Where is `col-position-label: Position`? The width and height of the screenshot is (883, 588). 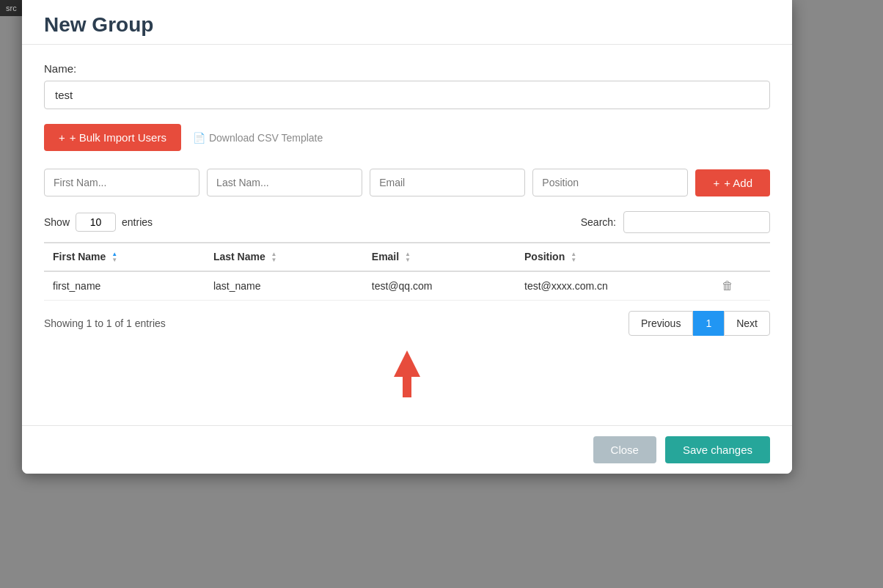
col-position-label: Position is located at coordinates (544, 257).